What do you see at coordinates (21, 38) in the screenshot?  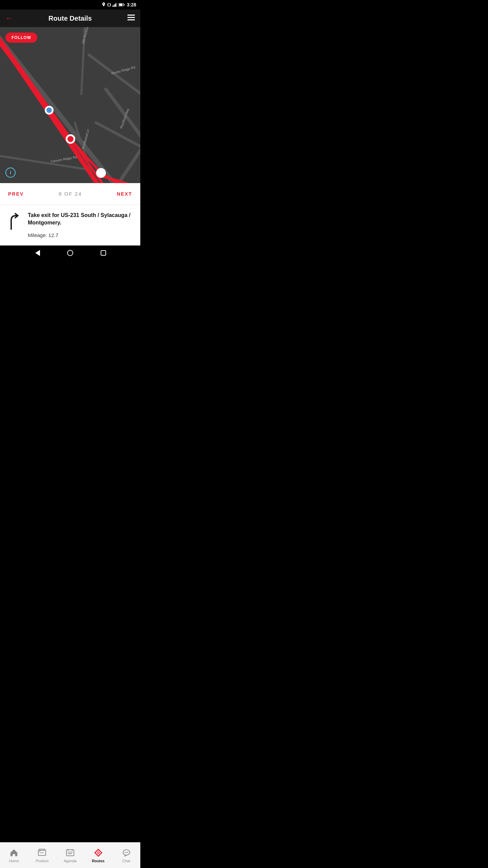 I see `follow-button: FOLLOW` at bounding box center [21, 38].